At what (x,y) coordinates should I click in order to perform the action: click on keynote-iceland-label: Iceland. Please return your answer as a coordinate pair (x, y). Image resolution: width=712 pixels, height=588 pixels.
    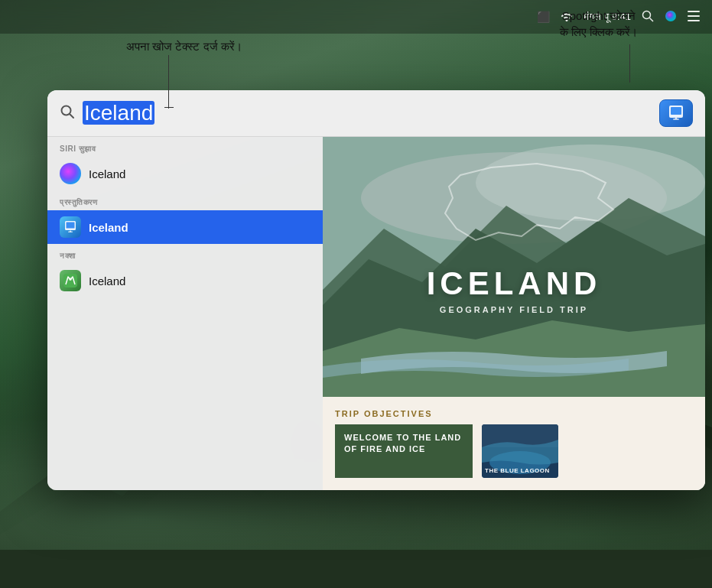
    Looking at the image, I should click on (109, 228).